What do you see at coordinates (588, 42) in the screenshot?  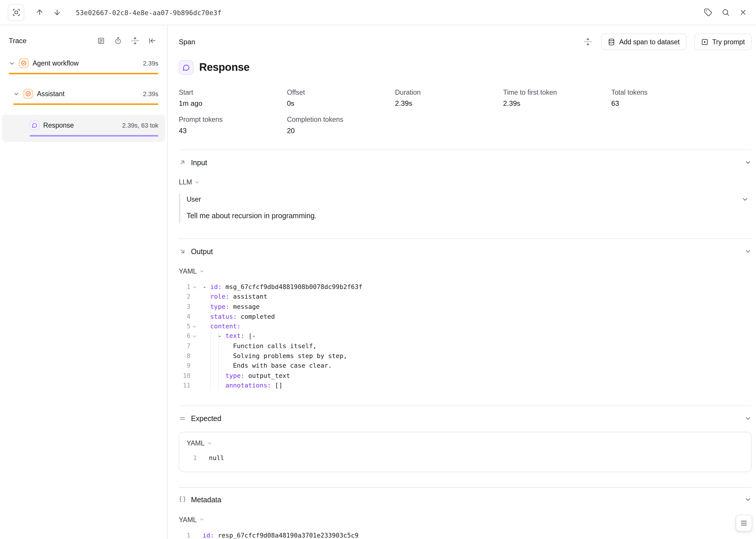 I see `unfold-vertical-icon` at bounding box center [588, 42].